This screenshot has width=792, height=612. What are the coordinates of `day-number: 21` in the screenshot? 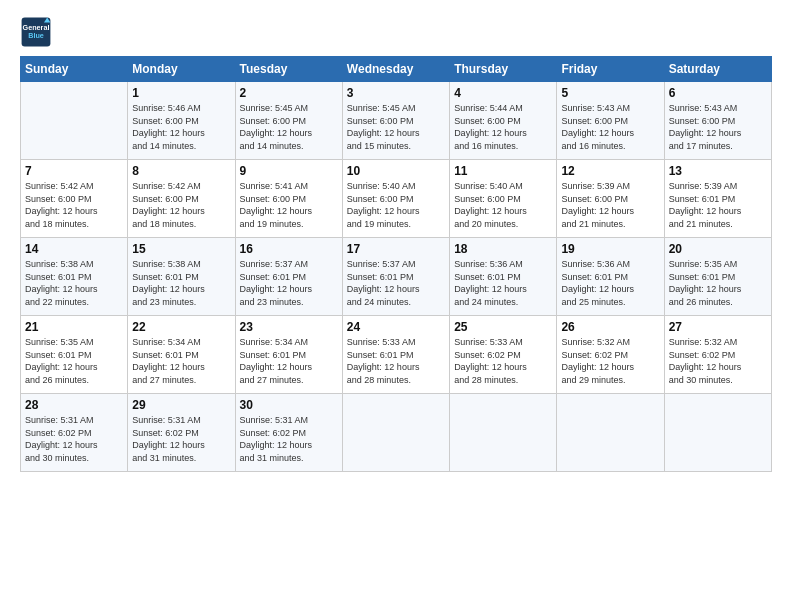 It's located at (74, 327).